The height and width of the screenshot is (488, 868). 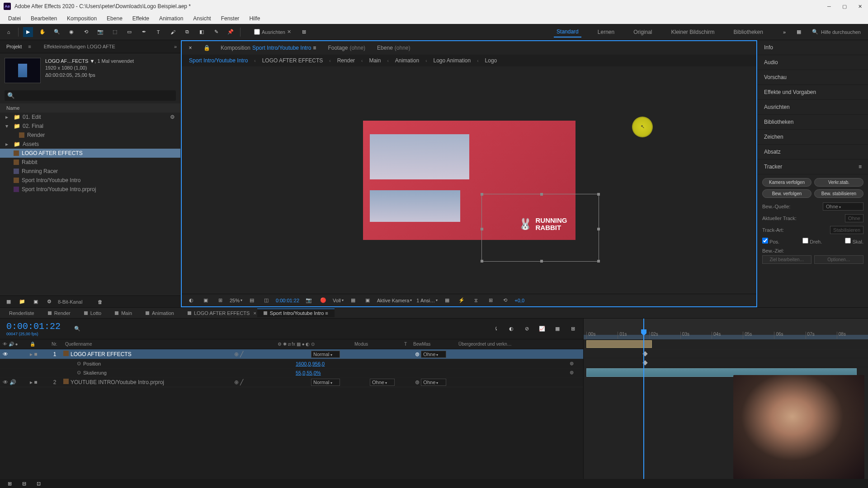 I want to click on motion-blur-icon: ⊘, so click(x=527, y=329).